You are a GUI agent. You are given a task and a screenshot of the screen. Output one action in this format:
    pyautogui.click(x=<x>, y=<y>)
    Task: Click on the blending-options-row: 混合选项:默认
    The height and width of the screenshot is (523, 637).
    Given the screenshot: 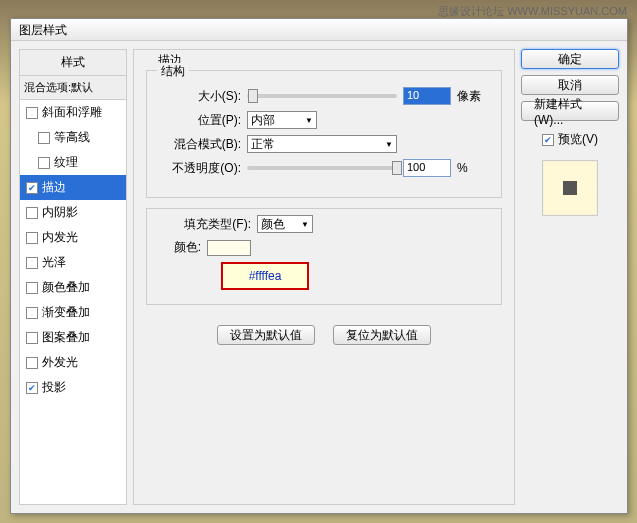 What is the action you would take?
    pyautogui.click(x=73, y=88)
    